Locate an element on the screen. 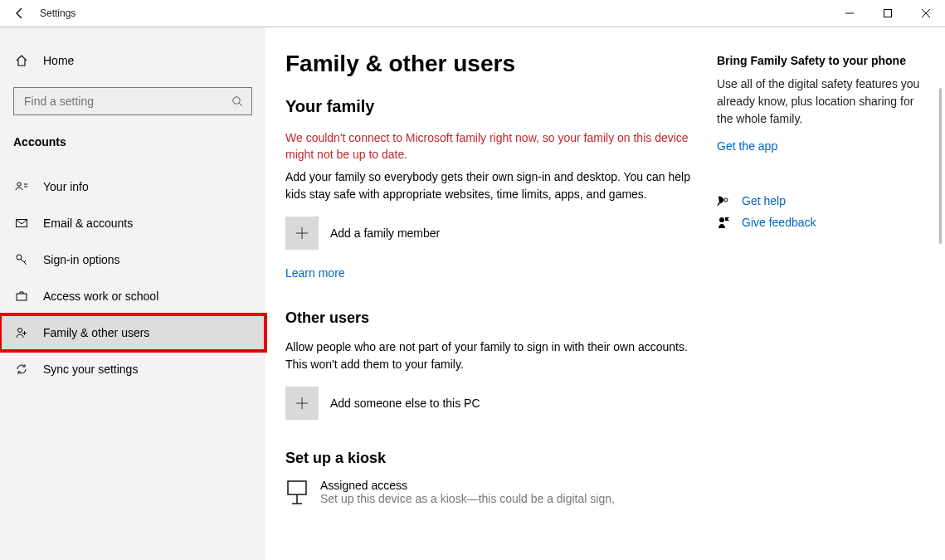 This screenshot has width=945, height=560. maximize-button is located at coordinates (888, 13).